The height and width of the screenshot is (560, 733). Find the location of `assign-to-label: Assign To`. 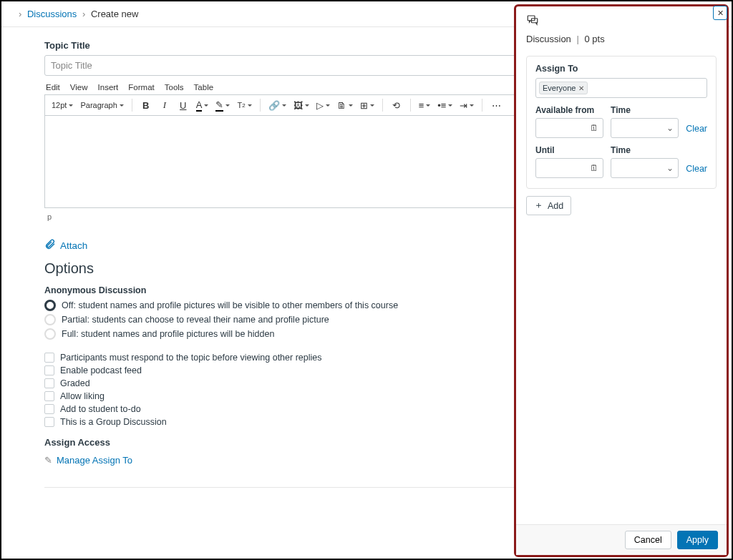

assign-to-label: Assign To is located at coordinates (621, 69).